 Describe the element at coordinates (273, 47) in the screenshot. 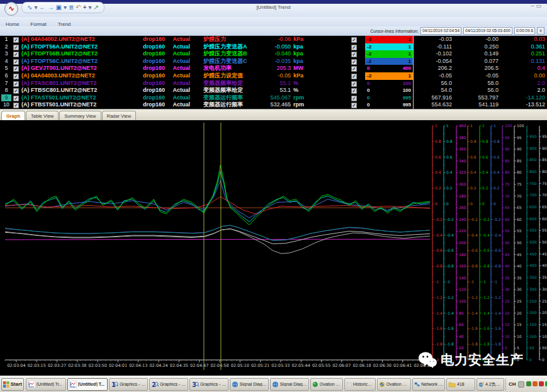

I see `table-row: 2✓(A) FTOPT56A.UNIT2@NET2drop160Actual炉膛…` at that location.